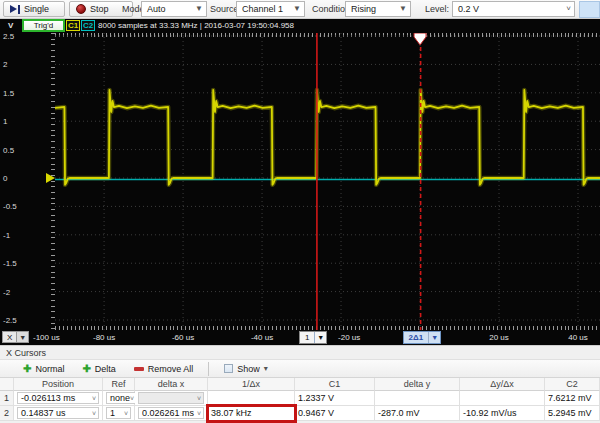 This screenshot has height=423, width=600. I want to click on y-axis-tick-label: 0.5, so click(8, 150).